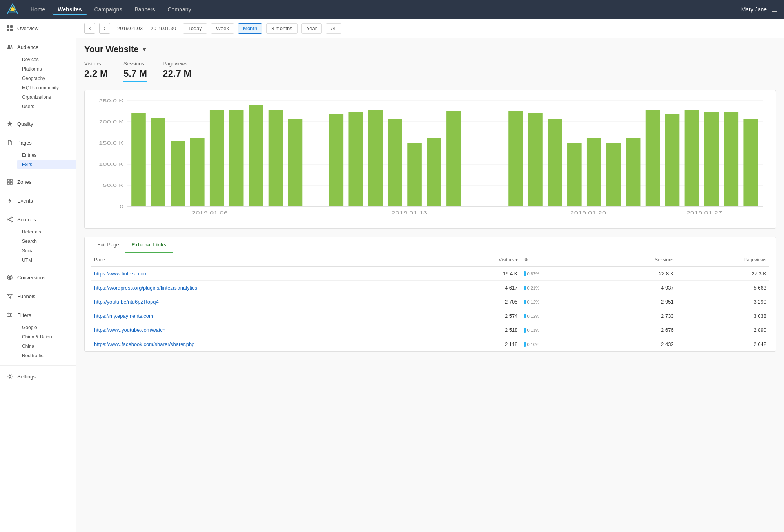  What do you see at coordinates (135, 71) in the screenshot?
I see `stat-sessions: Sessions 5.7 M` at bounding box center [135, 71].